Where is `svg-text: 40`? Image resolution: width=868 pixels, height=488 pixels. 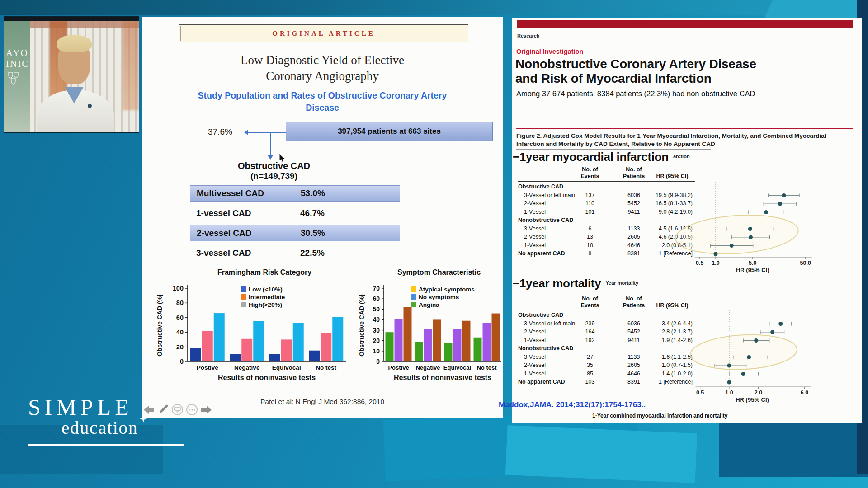 svg-text: 40 is located at coordinates (376, 319).